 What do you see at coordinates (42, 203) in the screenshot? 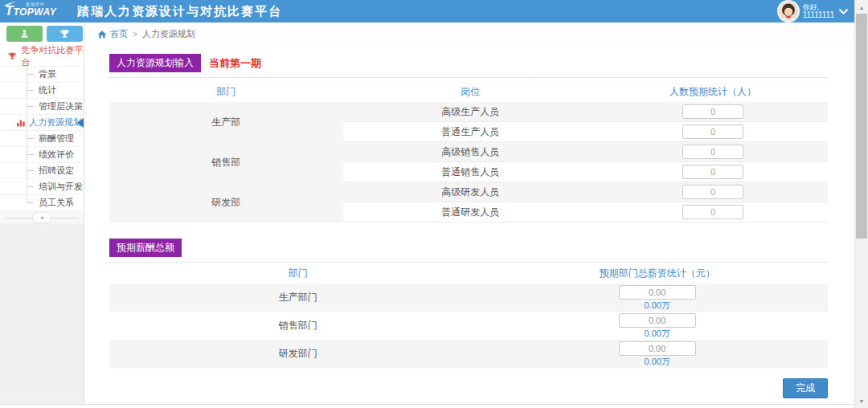
I see `sidebar-item-employee-relations: 员工关系` at bounding box center [42, 203].